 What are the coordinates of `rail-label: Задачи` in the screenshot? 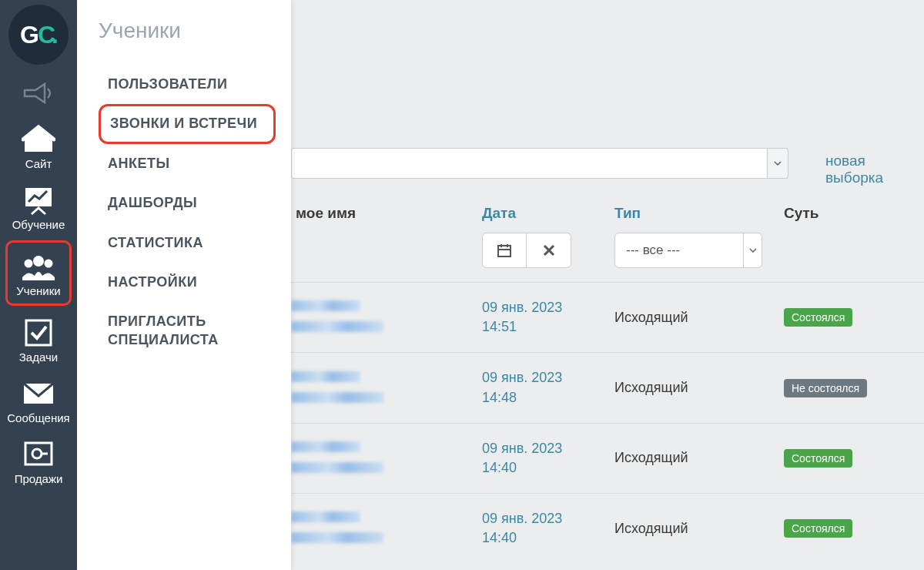 It's located at (38, 357).